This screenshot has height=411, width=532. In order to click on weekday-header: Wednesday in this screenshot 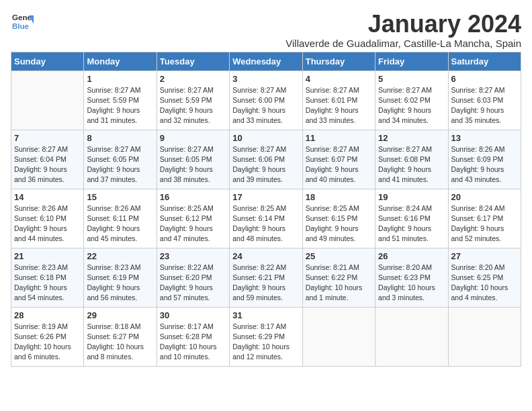, I will do `click(266, 61)`.